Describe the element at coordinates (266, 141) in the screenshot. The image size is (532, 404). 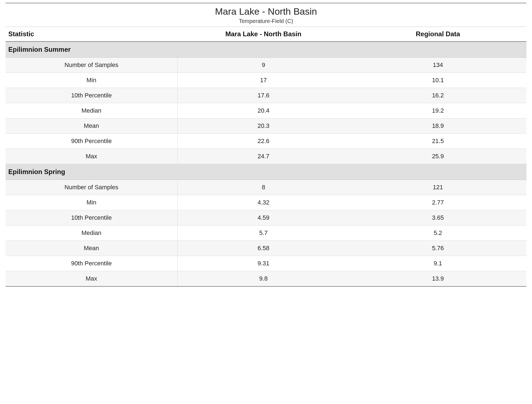
I see `table-row: 90th Percentile22.621.5` at that location.